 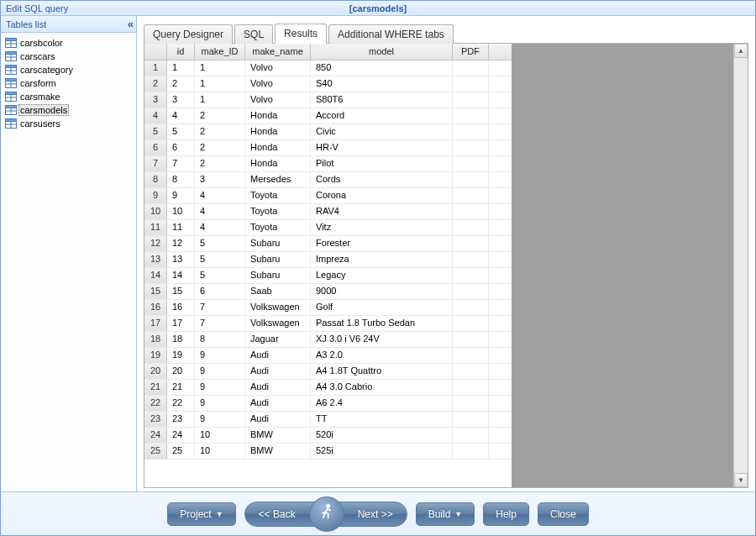 What do you see at coordinates (156, 116) in the screenshot?
I see `row-number: 4` at bounding box center [156, 116].